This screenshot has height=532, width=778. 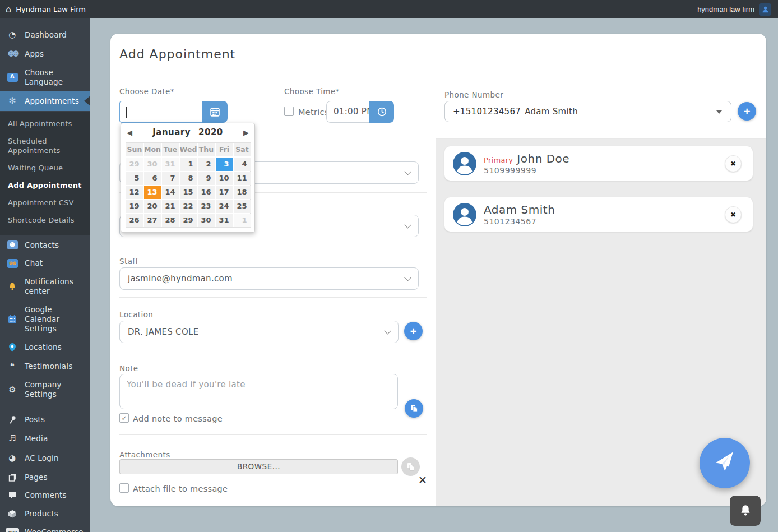 I want to click on calendar-day: 8, so click(x=188, y=178).